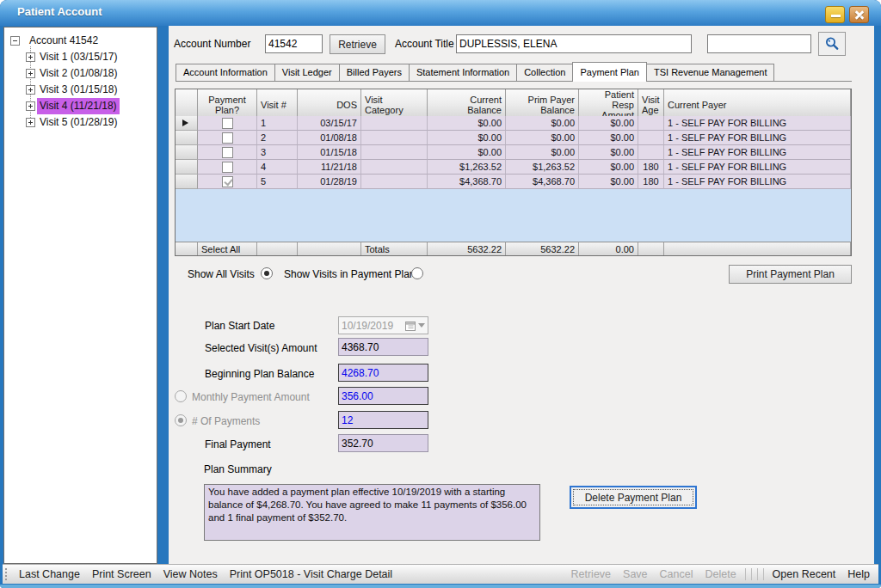 The image size is (881, 588). What do you see at coordinates (514, 71) in the screenshot?
I see `tab-strip: Account Information Visit Ledger Billed …` at bounding box center [514, 71].